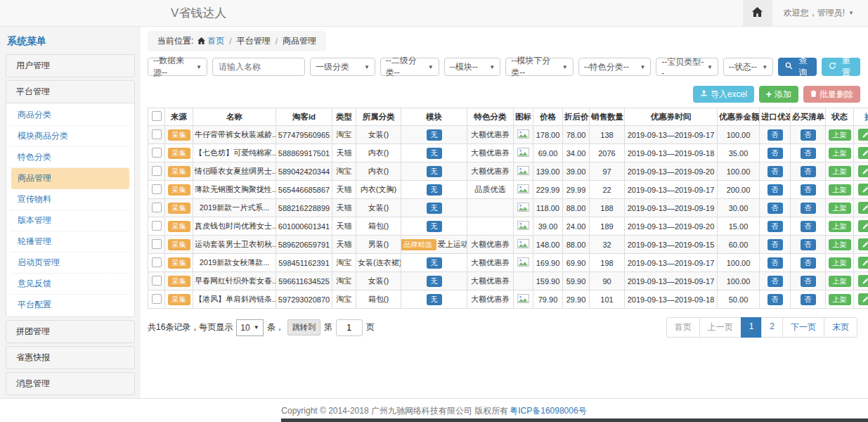  What do you see at coordinates (720, 328) in the screenshot?
I see `page-button: 上一页` at bounding box center [720, 328].